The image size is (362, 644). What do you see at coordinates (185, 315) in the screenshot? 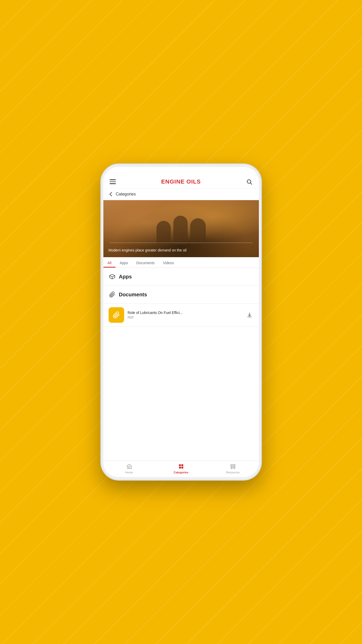
I see `doc-info: Role of Lubricants On Fuel Effici... PDF` at bounding box center [185, 315].